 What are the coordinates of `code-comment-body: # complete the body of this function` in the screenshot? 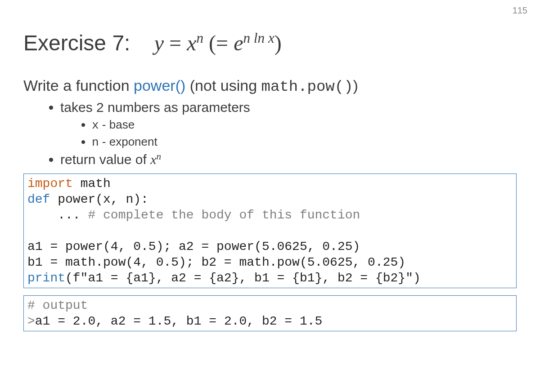 It's located at (224, 215).